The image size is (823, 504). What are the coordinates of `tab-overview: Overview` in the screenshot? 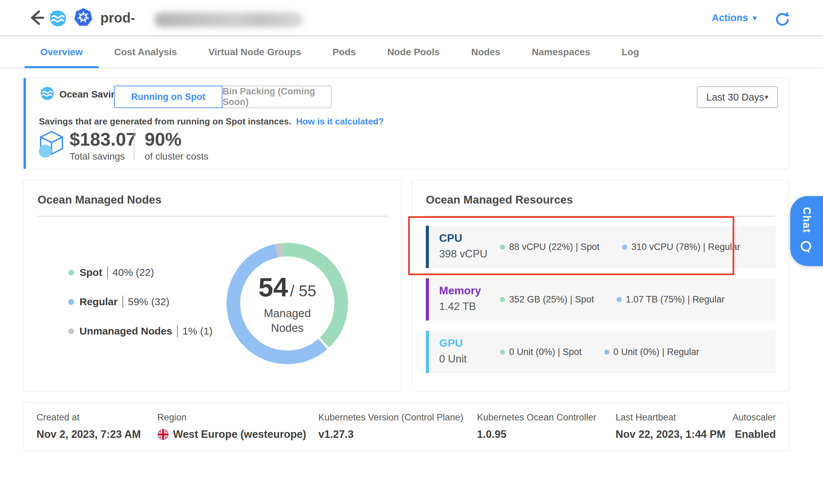 It's located at (61, 52).